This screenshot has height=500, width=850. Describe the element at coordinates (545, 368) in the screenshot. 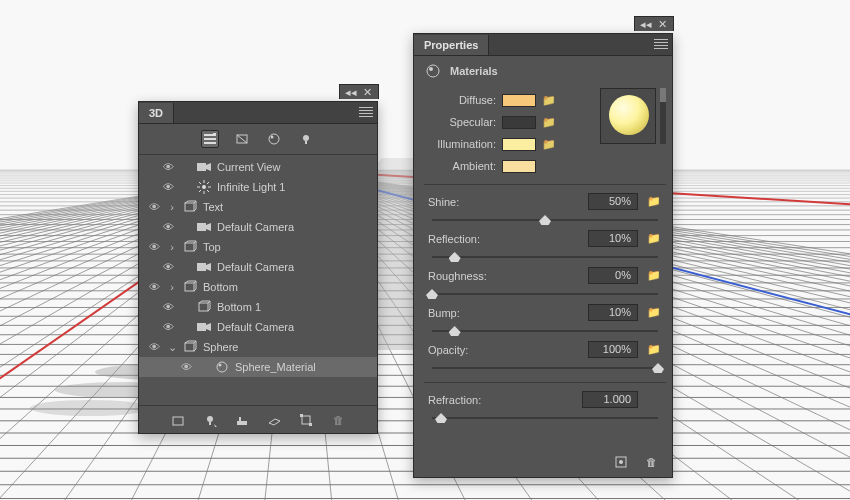

I see `opacity-track` at that location.